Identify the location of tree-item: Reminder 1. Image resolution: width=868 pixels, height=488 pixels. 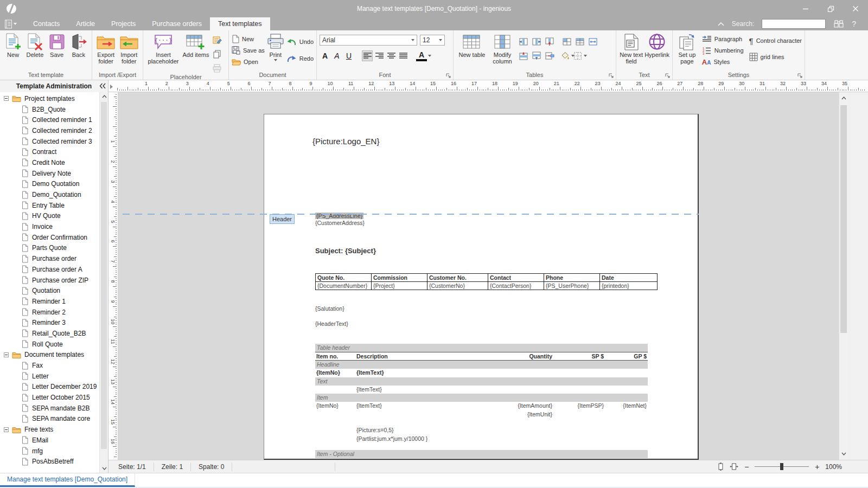
(50, 301).